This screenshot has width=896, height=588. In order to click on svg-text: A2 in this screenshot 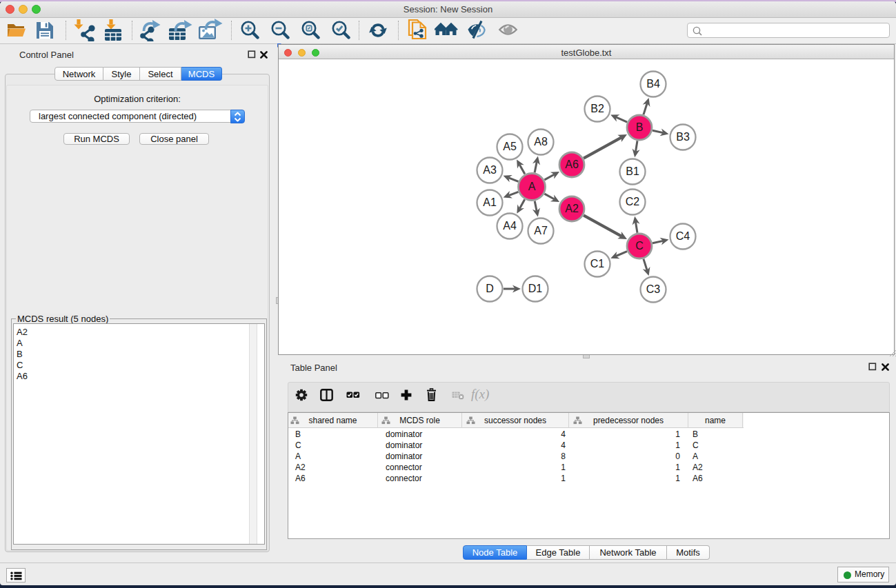, I will do `click(572, 208)`.